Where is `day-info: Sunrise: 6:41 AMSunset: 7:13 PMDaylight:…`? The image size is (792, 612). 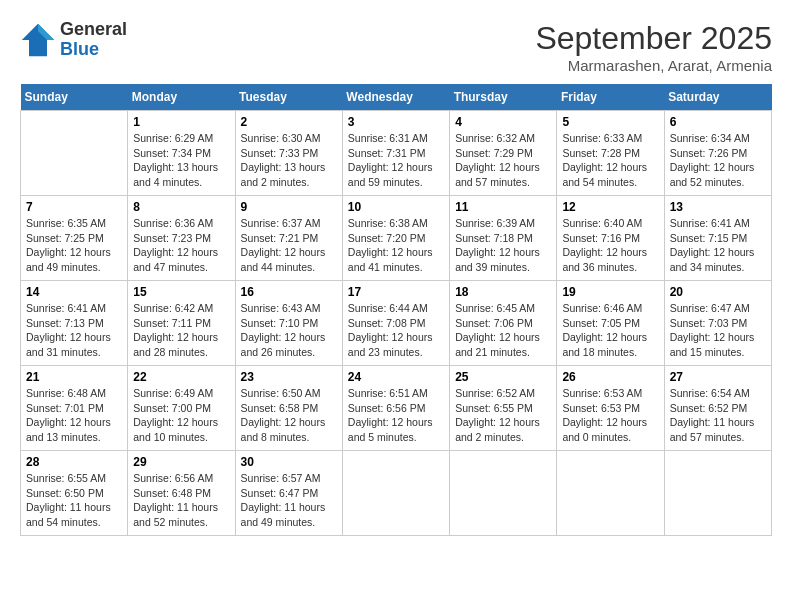
day-info: Sunrise: 6:41 AMSunset: 7:13 PMDaylight:… is located at coordinates (74, 330).